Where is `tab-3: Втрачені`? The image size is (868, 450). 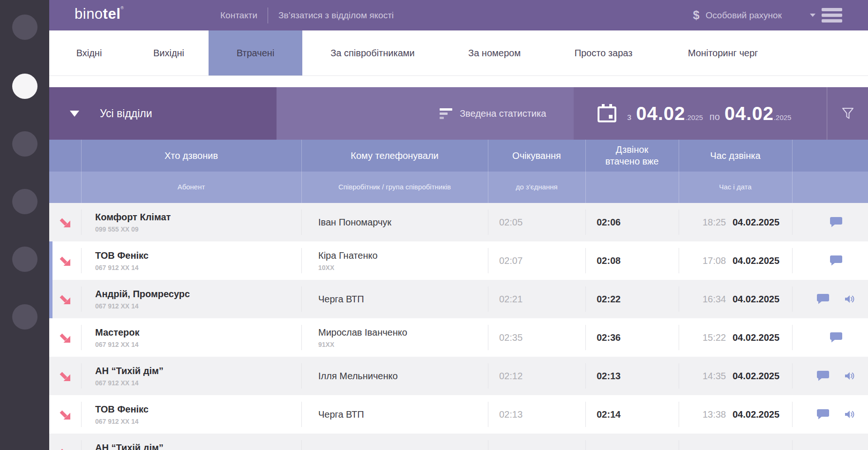
tab-3: Втрачені is located at coordinates (255, 53).